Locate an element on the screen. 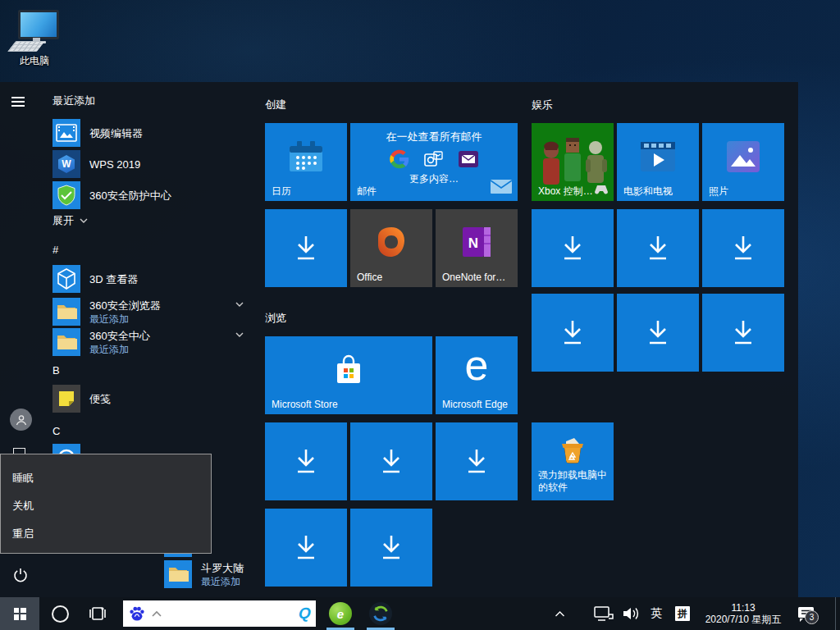 Image resolution: width=840 pixels, height=630 pixels. tray-chevron-up is located at coordinates (559, 614).